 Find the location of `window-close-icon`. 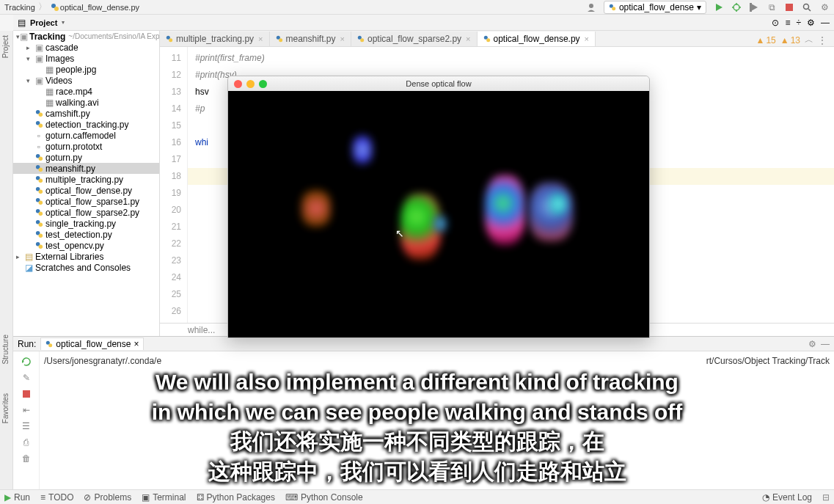

window-close-icon is located at coordinates (238, 84).